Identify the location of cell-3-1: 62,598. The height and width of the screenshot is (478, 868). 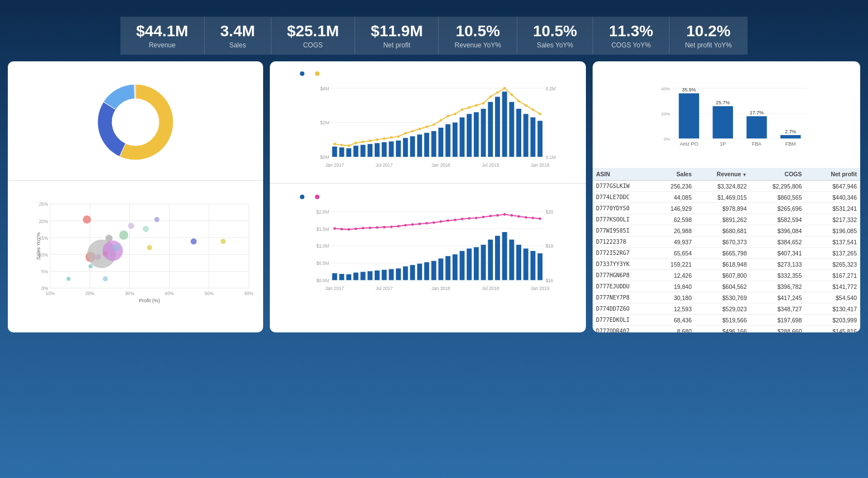
(672, 220).